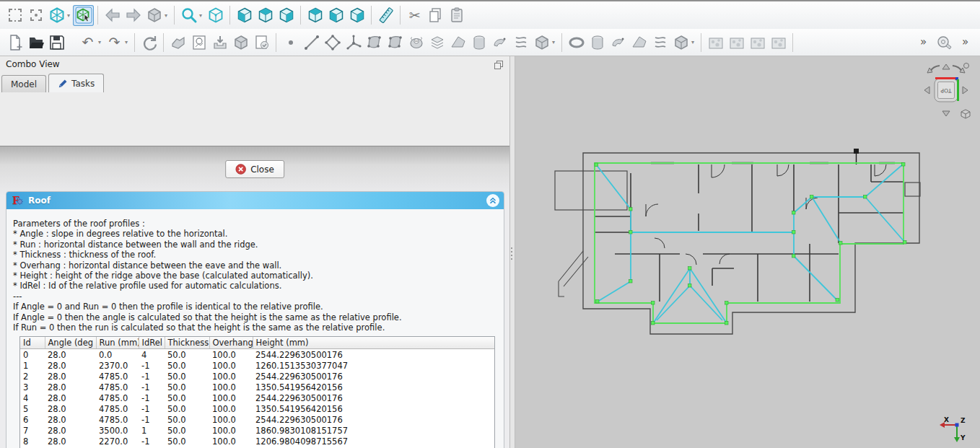  I want to click on table-row: 528.04785.0-150.0100.01350.541956420156, so click(257, 408).